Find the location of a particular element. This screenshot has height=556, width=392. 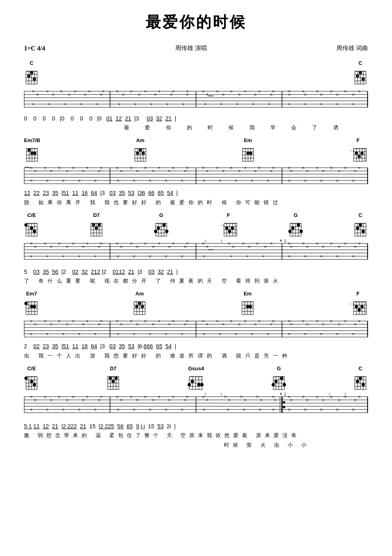

chord-em-2: Em is located at coordinates (248, 303).